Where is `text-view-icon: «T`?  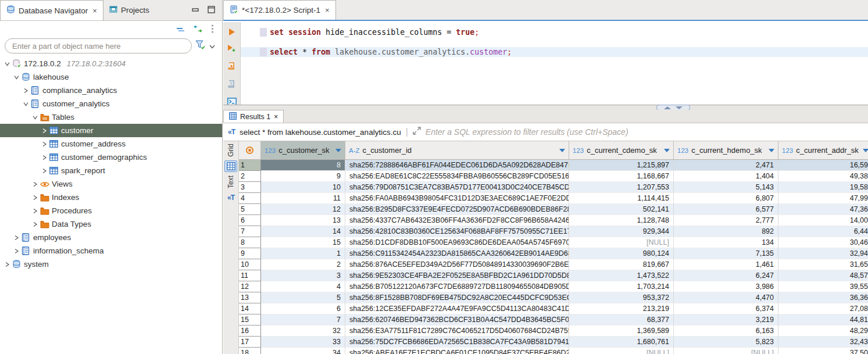 text-view-icon: «T is located at coordinates (231, 198).